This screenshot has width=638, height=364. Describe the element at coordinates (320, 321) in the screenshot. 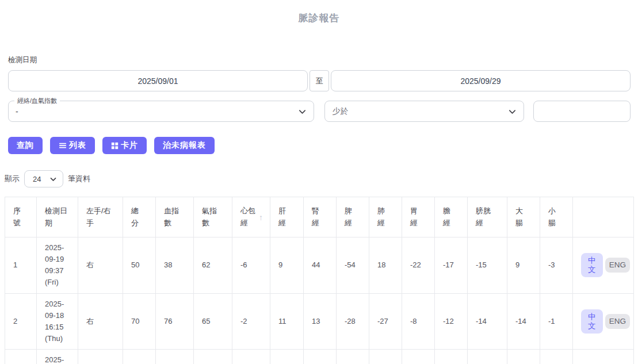

I see `table-cell: 13` at that location.